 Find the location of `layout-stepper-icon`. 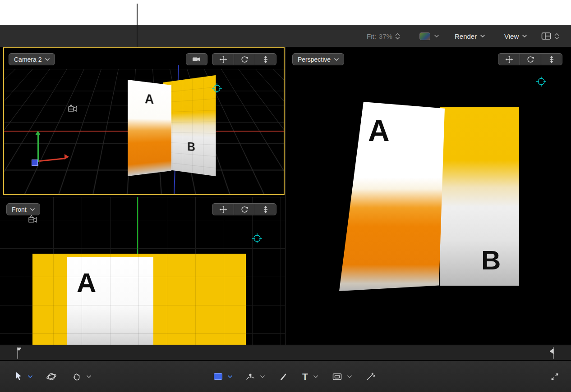

layout-stepper-icon is located at coordinates (557, 36).